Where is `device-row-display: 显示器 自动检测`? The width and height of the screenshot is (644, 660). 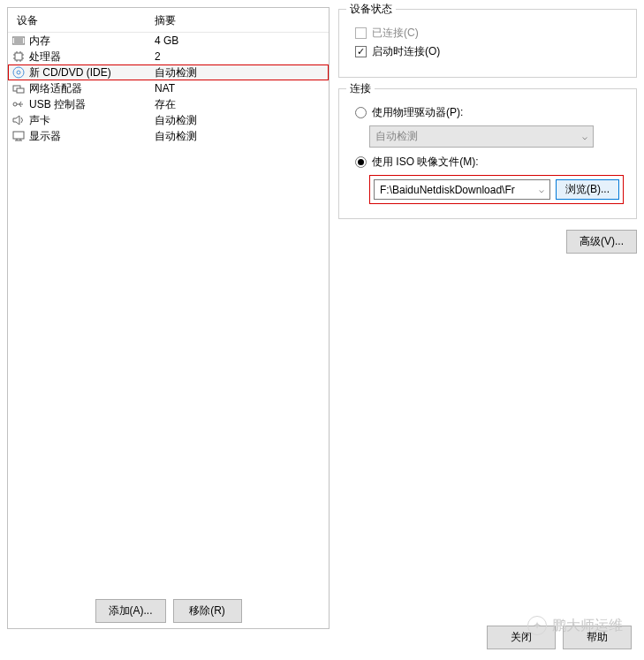
device-row-display: 显示器 自动检测 is located at coordinates (168, 136).